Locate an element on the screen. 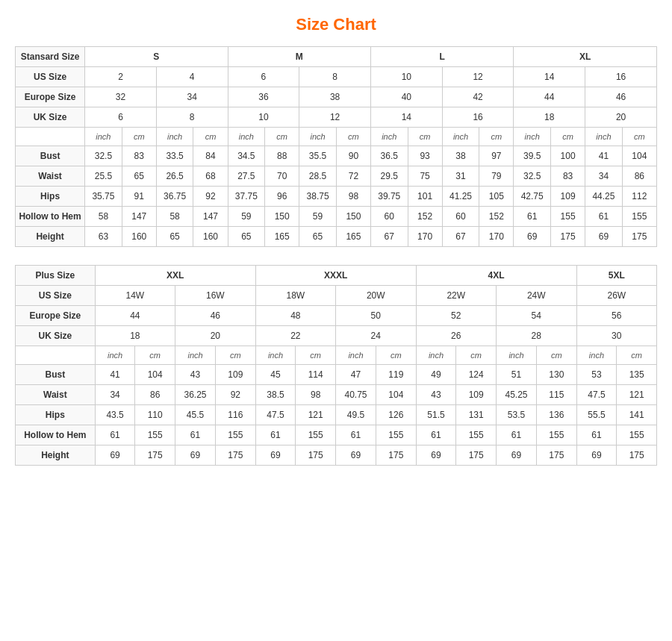  puk-20: 20 is located at coordinates (215, 336).